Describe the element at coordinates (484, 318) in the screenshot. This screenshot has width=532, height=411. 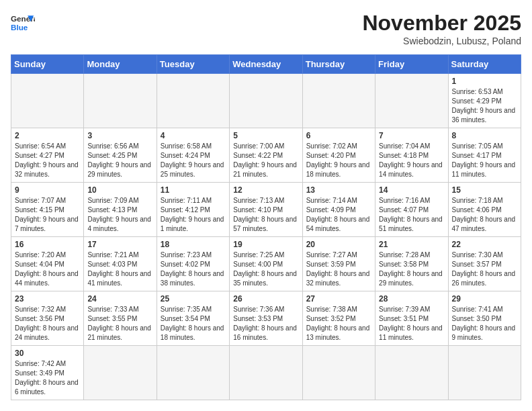
I see `calendar-day-cell: 29Sunrise: 7:41 AM Sunset: 3:50 PM Dayli…` at that location.